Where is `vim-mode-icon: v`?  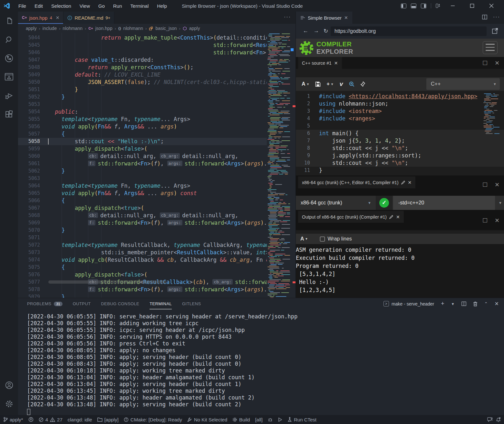 vim-mode-icon: v is located at coordinates (342, 84).